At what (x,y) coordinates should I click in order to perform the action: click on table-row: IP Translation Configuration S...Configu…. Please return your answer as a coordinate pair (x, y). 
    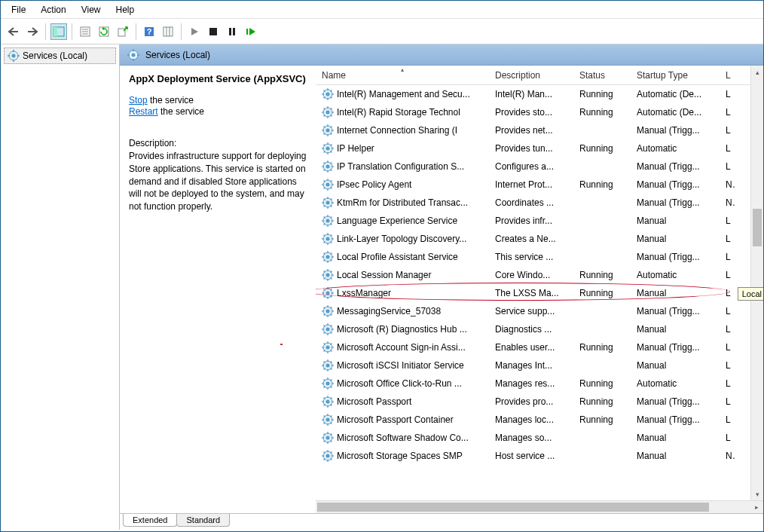
    Looking at the image, I should click on (539, 167).